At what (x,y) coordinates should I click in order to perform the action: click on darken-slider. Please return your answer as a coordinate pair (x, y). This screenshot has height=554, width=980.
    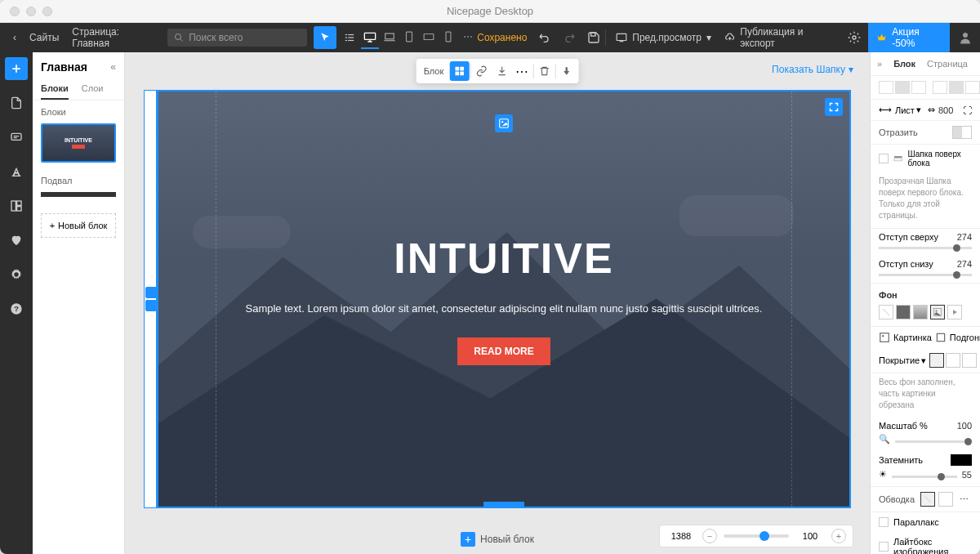
    Looking at the image, I should click on (924, 477).